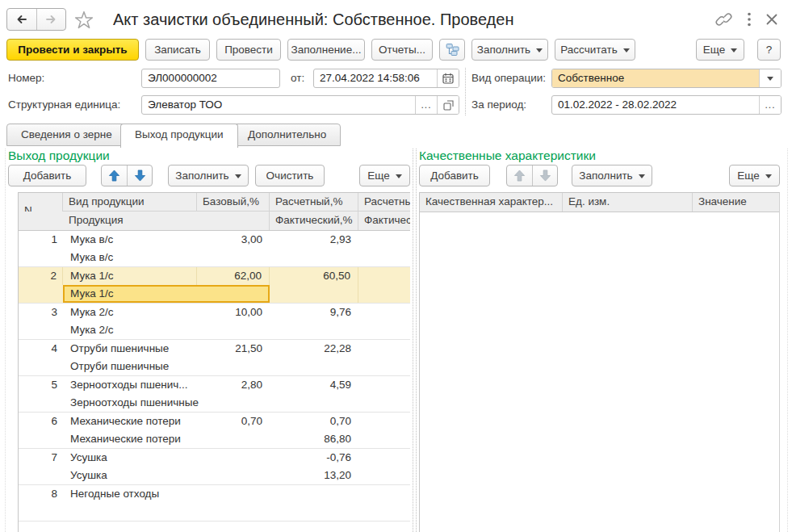  I want to click on calculate-menu-button: Рассчитать, so click(595, 50).